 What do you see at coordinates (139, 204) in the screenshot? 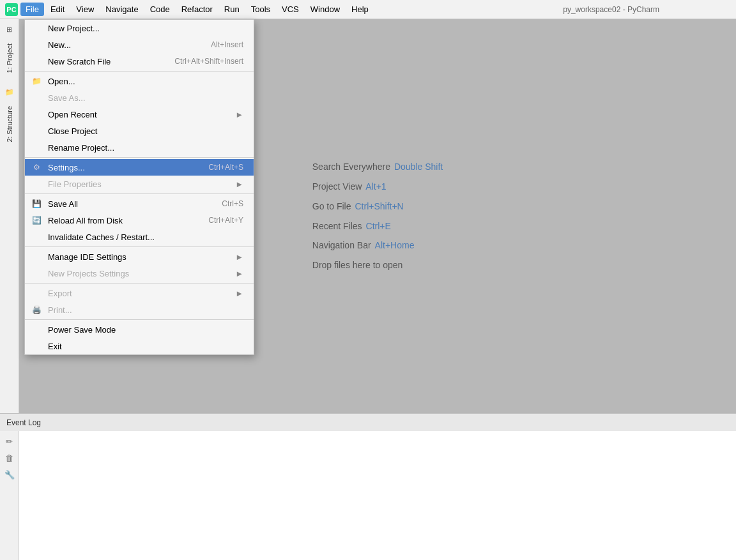
I see `menu-save-all: 💾 Save All Ctrl+S` at bounding box center [139, 204].